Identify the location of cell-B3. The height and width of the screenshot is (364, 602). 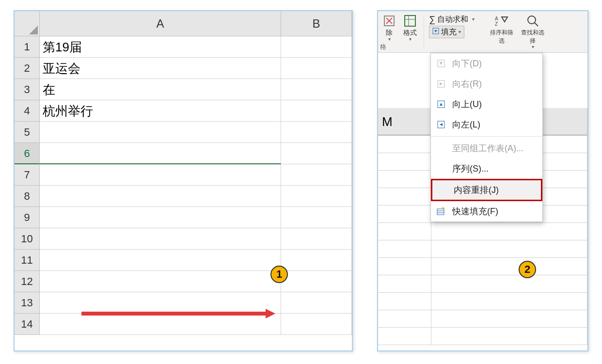
(317, 90).